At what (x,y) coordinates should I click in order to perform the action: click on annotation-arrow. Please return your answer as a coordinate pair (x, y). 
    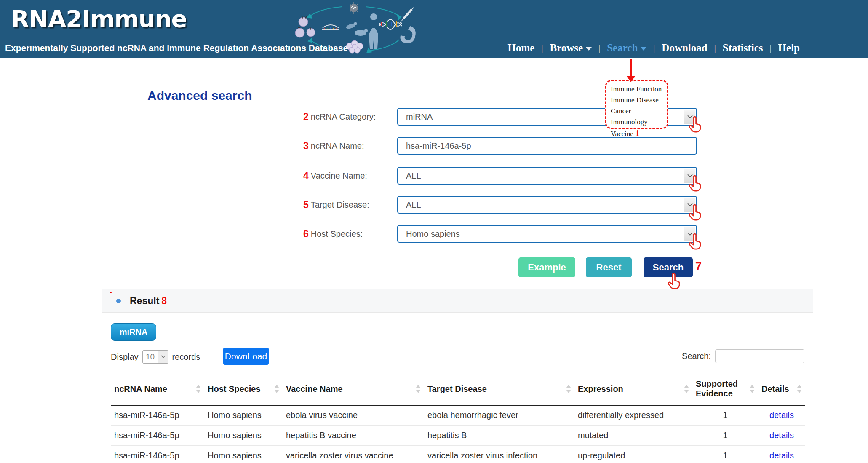
    Looking at the image, I should click on (631, 68).